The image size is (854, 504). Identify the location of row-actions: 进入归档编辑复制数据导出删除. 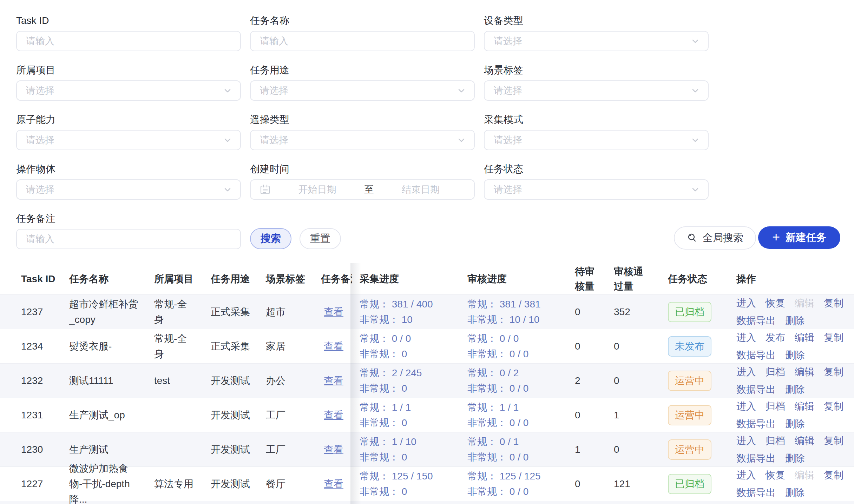
(795, 381).